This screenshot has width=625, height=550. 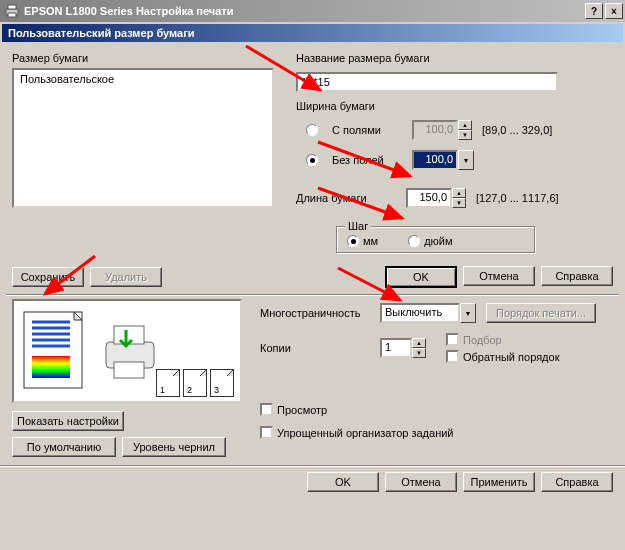 What do you see at coordinates (454, 106) in the screenshot?
I see `width-label: Ширина бумаги` at bounding box center [454, 106].